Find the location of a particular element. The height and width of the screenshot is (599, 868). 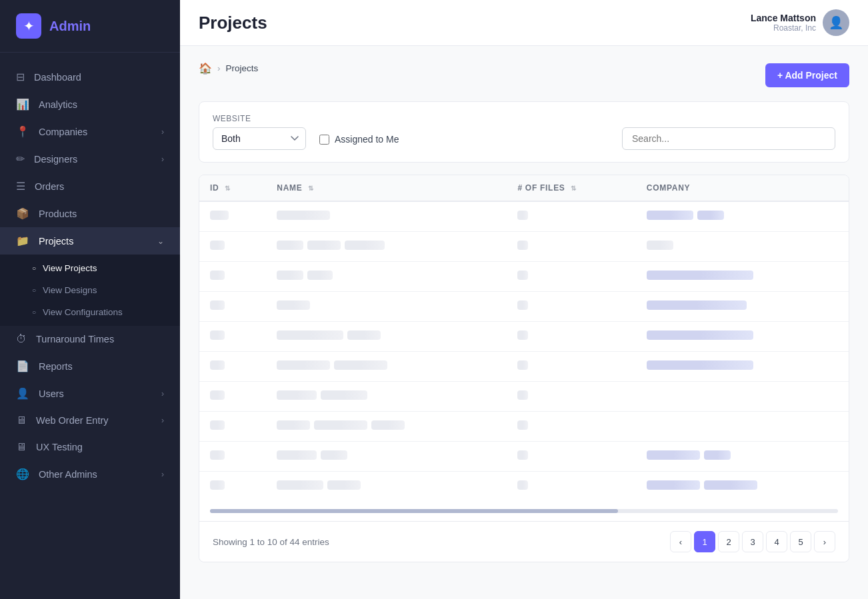

sidebar-item-label: Turnaround Times is located at coordinates (75, 339).